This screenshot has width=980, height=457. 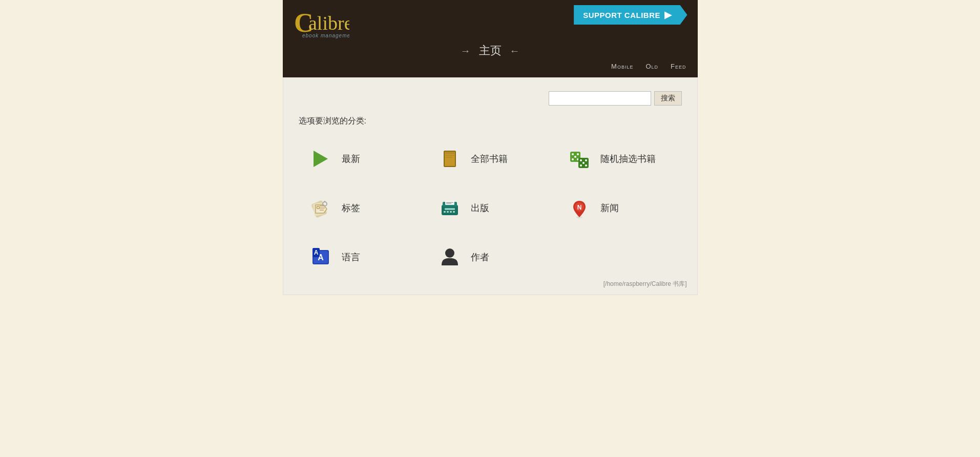 What do you see at coordinates (329, 23) in the screenshot?
I see `svg-text: alibre` at bounding box center [329, 23].